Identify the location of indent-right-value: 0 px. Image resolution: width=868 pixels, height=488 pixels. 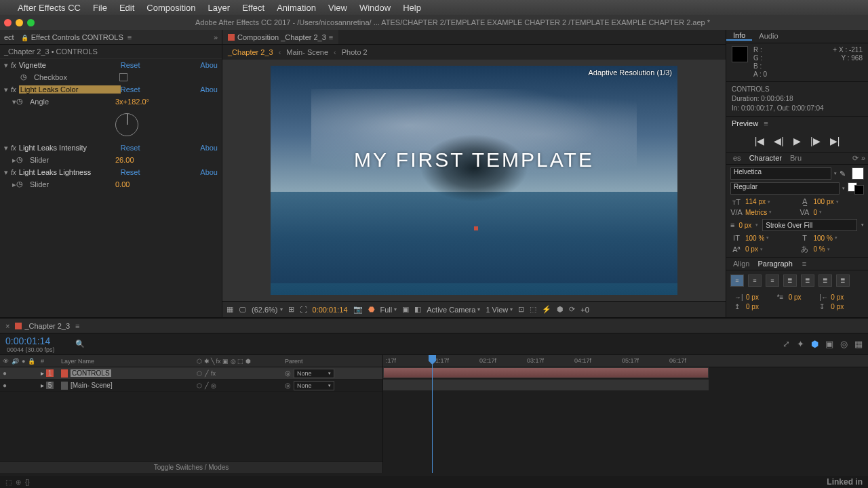
(845, 297).